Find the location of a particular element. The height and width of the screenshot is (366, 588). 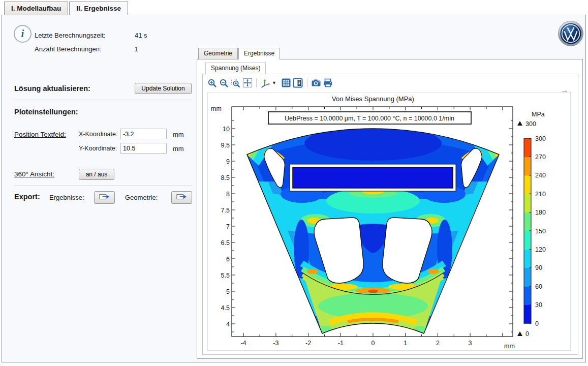

update-solution-button: Update Solution is located at coordinates (163, 88).